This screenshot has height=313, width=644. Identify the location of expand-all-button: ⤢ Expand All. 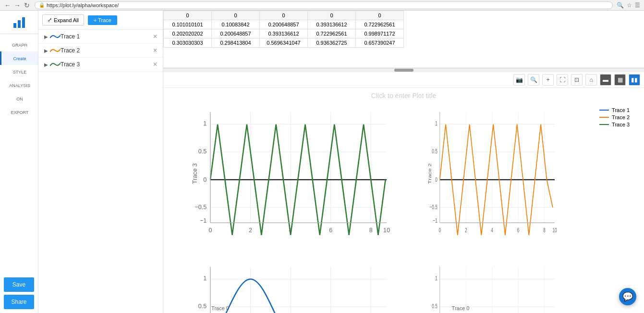
(63, 20).